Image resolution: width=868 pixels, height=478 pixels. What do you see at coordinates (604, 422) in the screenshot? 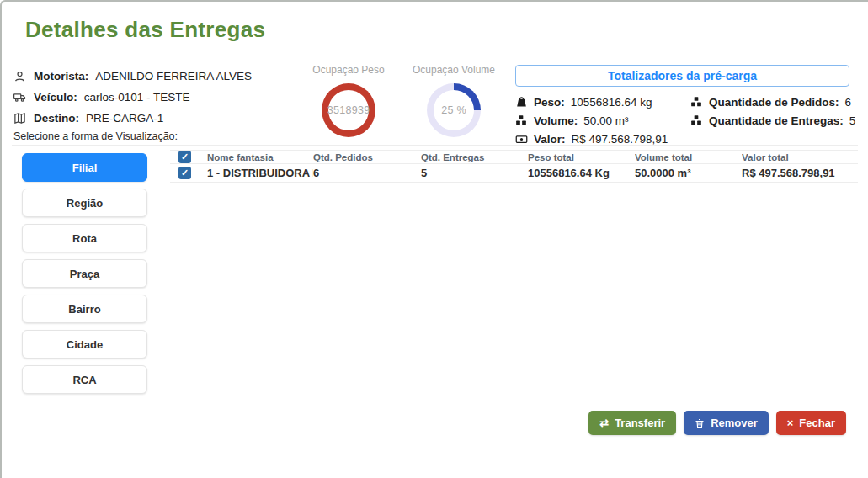
I see `transfer-arrows-icon: ⇄` at bounding box center [604, 422].